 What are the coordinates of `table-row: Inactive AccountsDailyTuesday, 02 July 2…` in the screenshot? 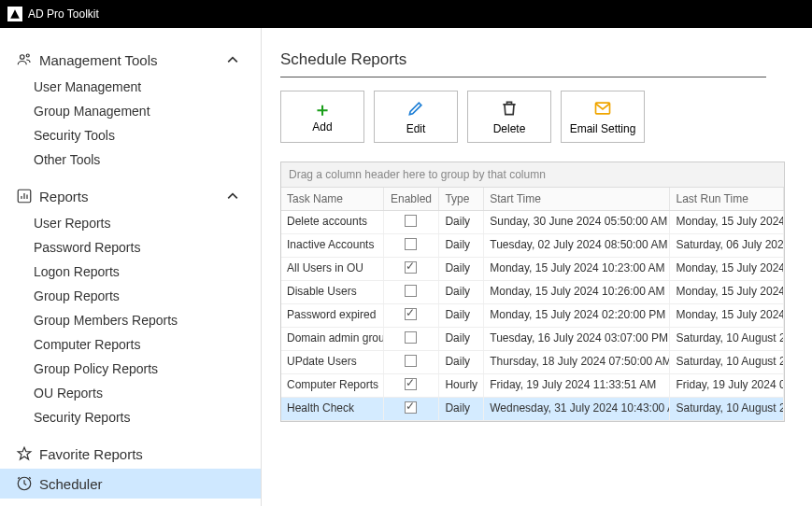 It's located at (533, 246).